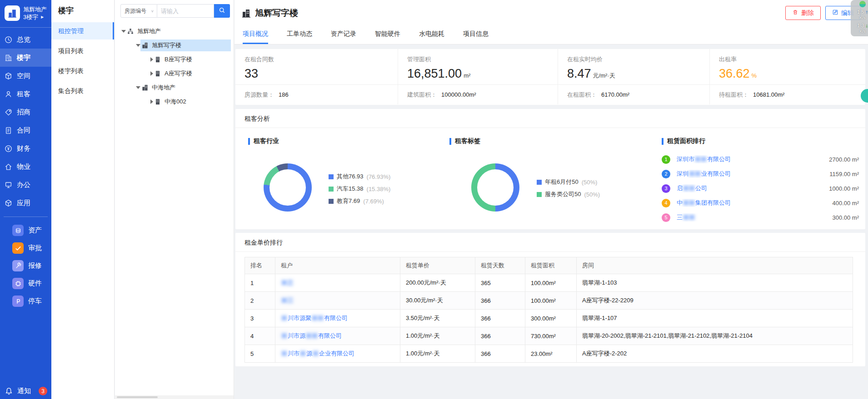  Describe the element at coordinates (175, 397) in the screenshot. I see `horizontal-scrollbar` at that location.